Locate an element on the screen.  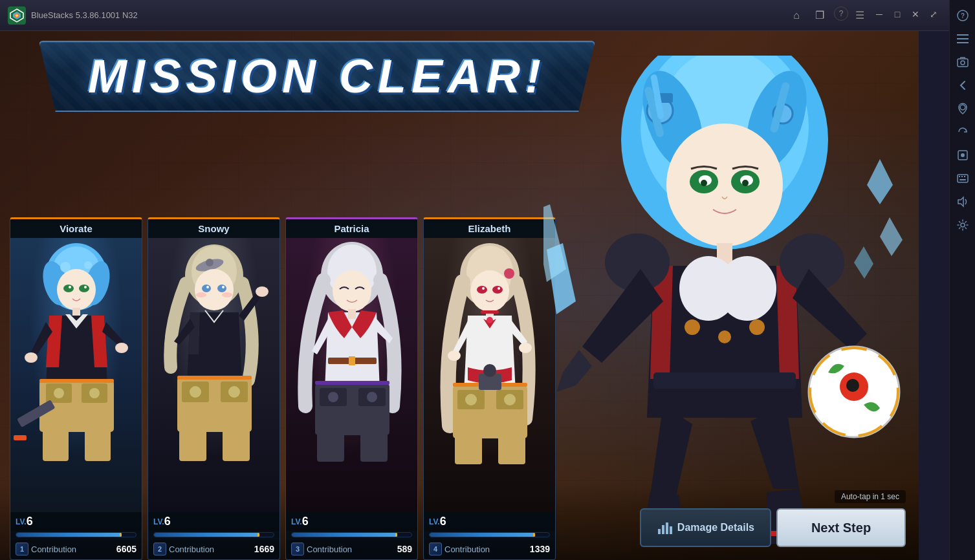
tool-rotate is located at coordinates (963, 132).